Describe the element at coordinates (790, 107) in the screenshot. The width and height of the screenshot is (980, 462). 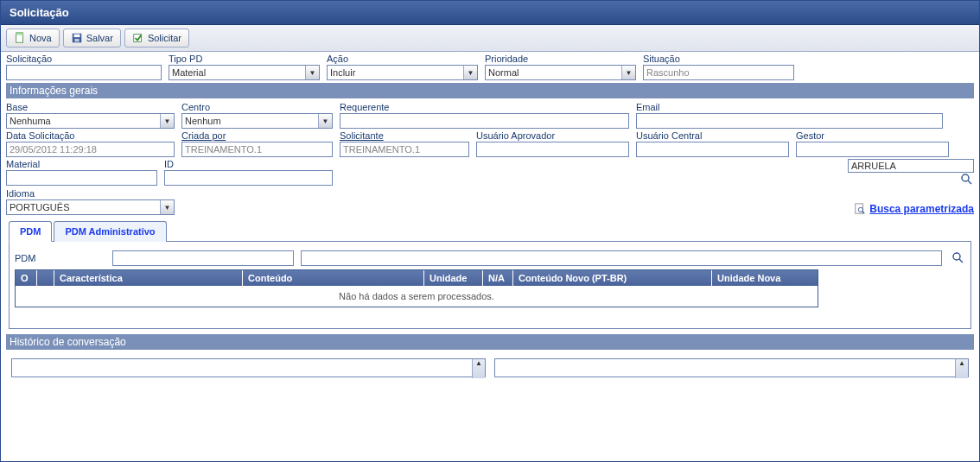
I see `email-label: Email` at that location.